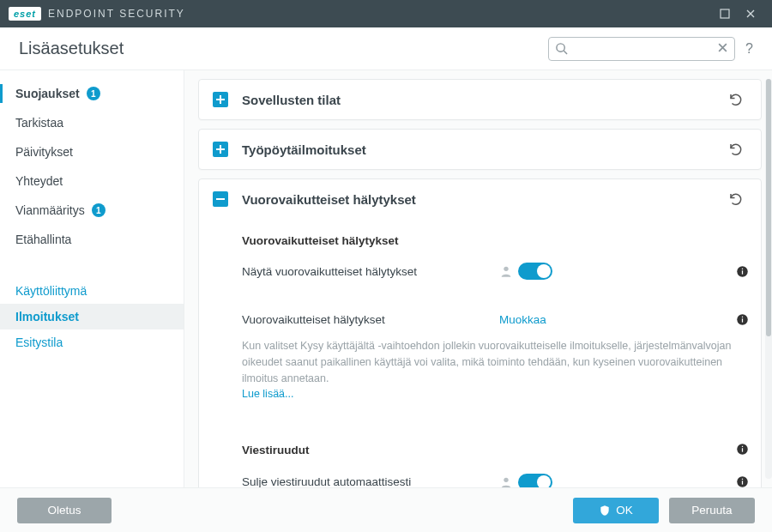 The width and height of the screenshot is (772, 532). What do you see at coordinates (92, 317) in the screenshot?
I see `sidebar-subgroup: Käyttöliittymä Ilmoitukset Esitystila` at bounding box center [92, 317].